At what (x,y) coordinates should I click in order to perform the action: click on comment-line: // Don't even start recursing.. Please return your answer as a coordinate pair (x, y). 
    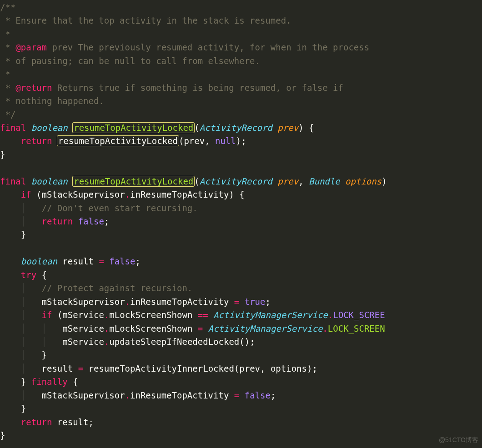
    Looking at the image, I should click on (120, 208).